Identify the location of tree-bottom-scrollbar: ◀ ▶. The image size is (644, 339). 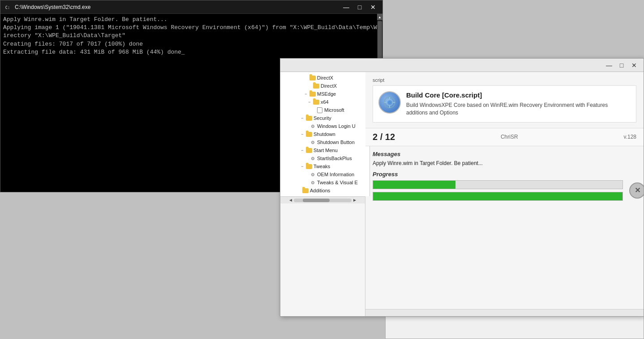
(322, 200).